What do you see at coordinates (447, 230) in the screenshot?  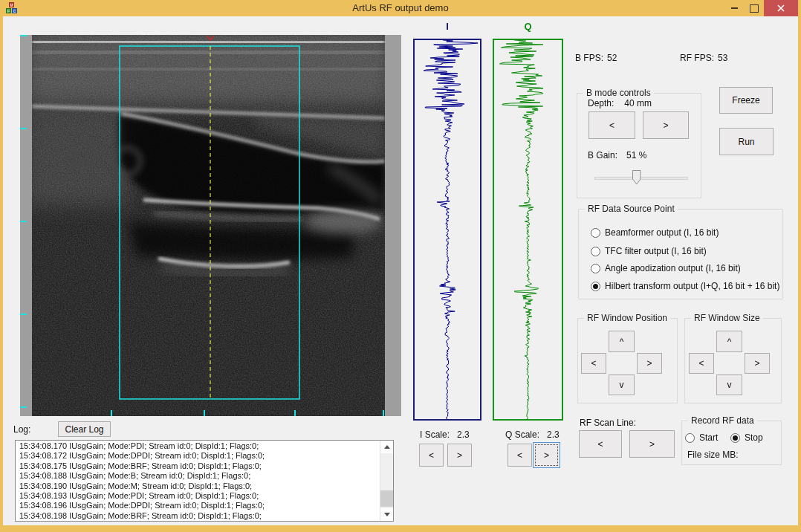 I see `i-plot` at bounding box center [447, 230].